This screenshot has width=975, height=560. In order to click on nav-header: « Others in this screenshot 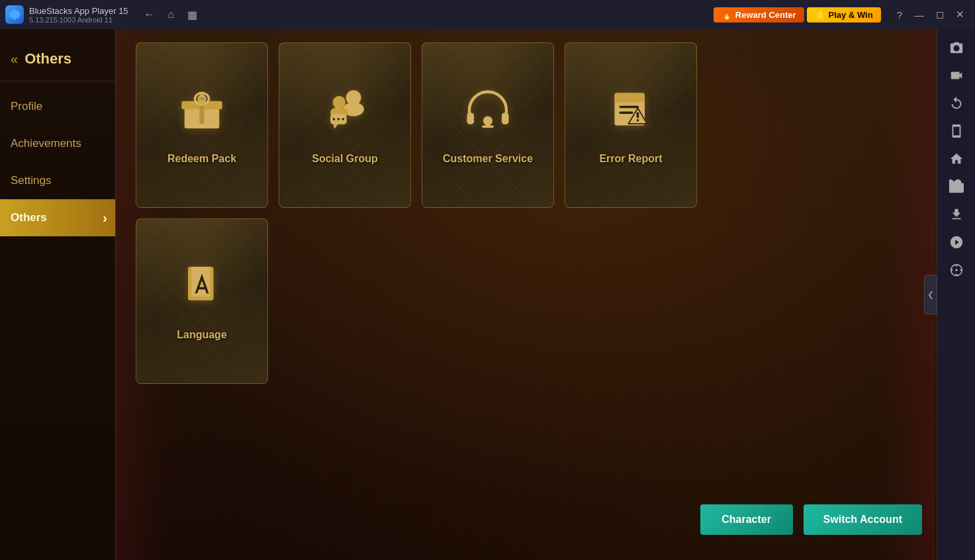, I will do `click(58, 62)`.